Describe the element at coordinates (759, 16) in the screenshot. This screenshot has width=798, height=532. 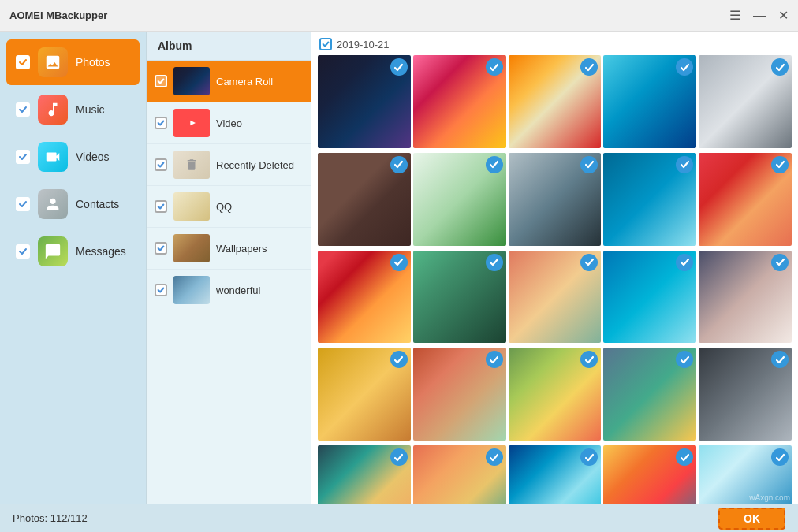
I see `window-controls: ☰ — ✕` at that location.